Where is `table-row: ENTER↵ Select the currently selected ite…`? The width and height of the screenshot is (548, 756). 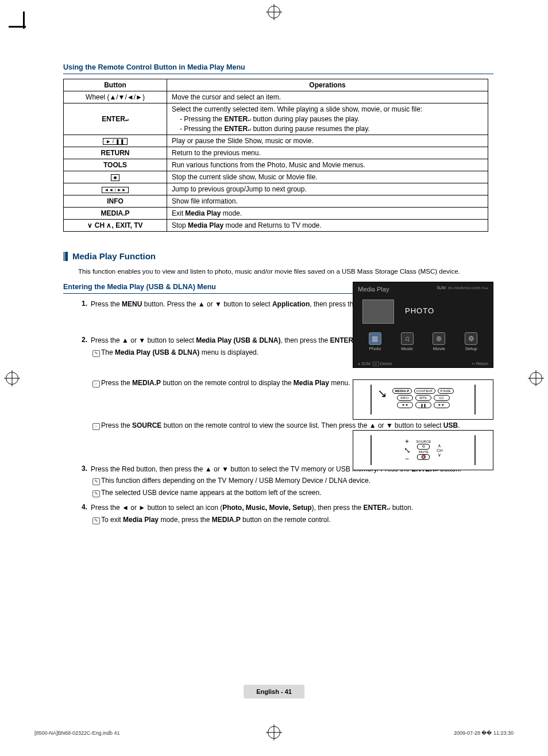 table-row: ENTER↵ Select the currently selected ite… is located at coordinates (276, 120).